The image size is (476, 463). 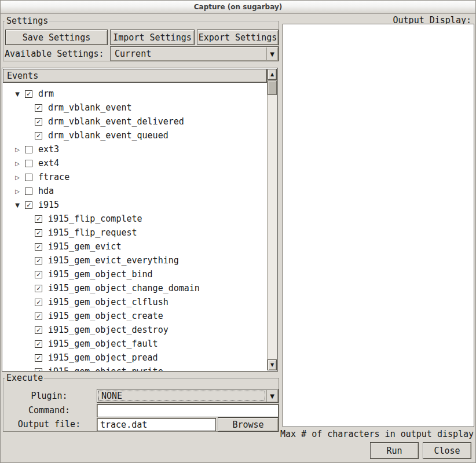 What do you see at coordinates (101, 274) in the screenshot?
I see `event-label: i915_gem_object_bind` at bounding box center [101, 274].